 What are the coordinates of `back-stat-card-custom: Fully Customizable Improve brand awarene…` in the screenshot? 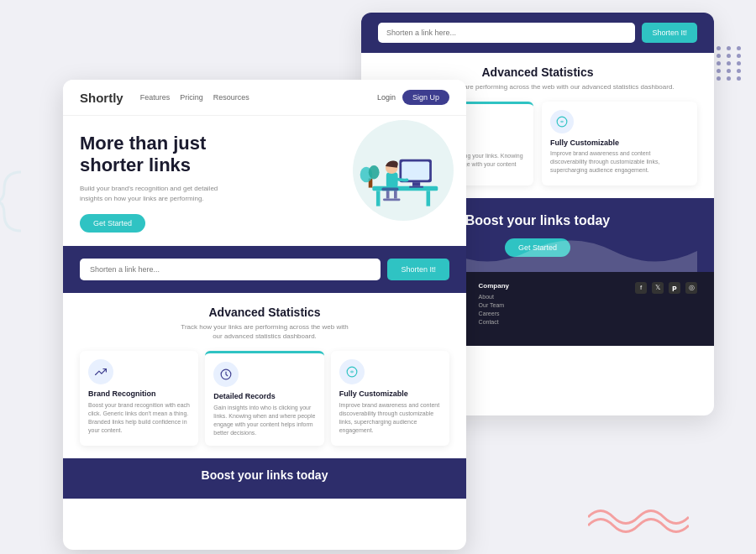 It's located at (620, 143).